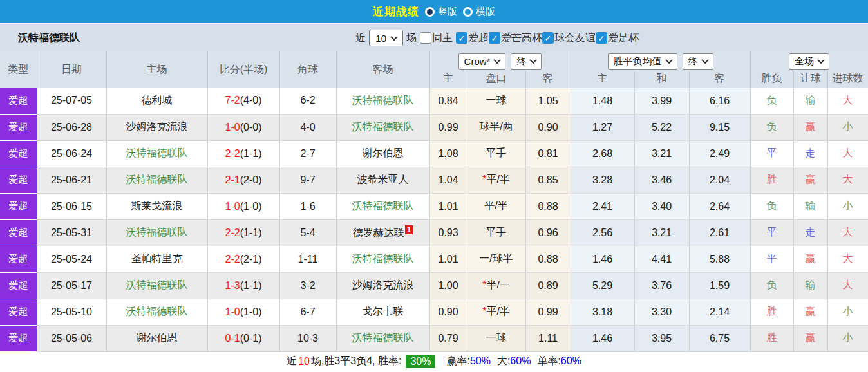  Describe the element at coordinates (157, 259) in the screenshot. I see `home-team-name: 圣帕特里克` at that location.